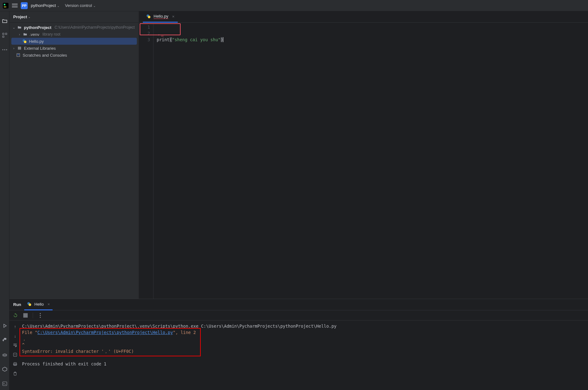 This screenshot has width=588, height=390. Describe the element at coordinates (38, 305) in the screenshot. I see `run-tab-hello: Hello ×` at that location.